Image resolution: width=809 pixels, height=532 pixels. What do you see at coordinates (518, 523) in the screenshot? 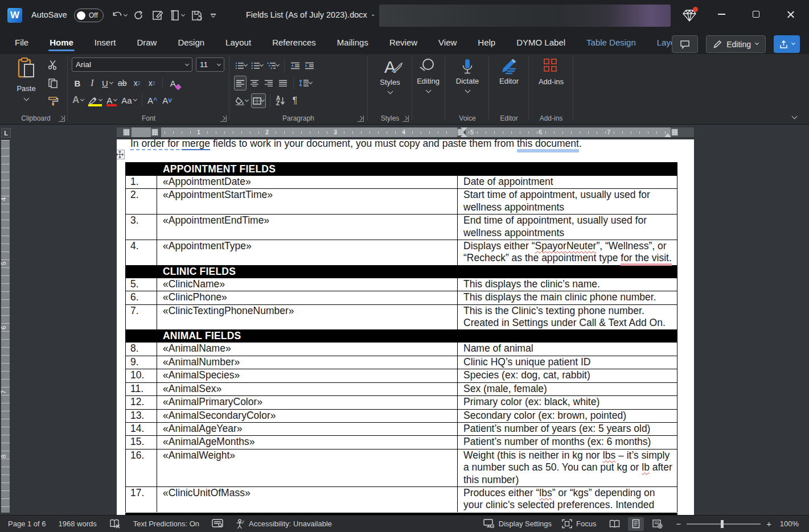
I see `display-settings-button: Display Settings` at bounding box center [518, 523].